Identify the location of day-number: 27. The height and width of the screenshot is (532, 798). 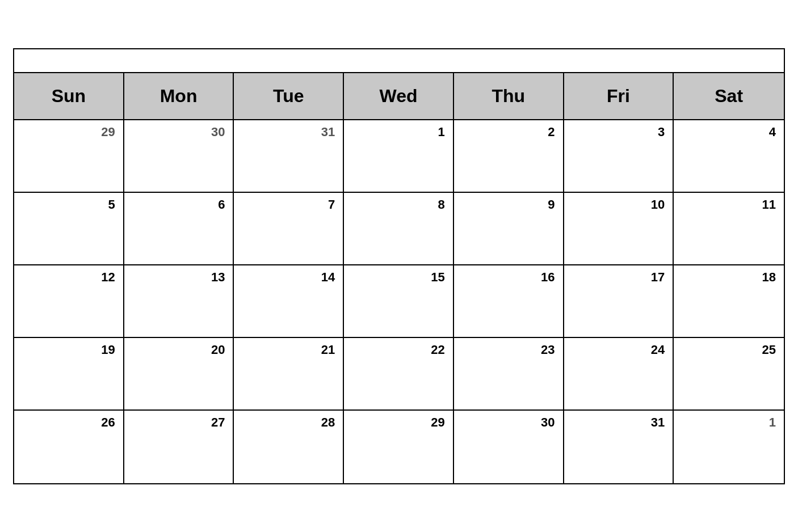
(178, 422).